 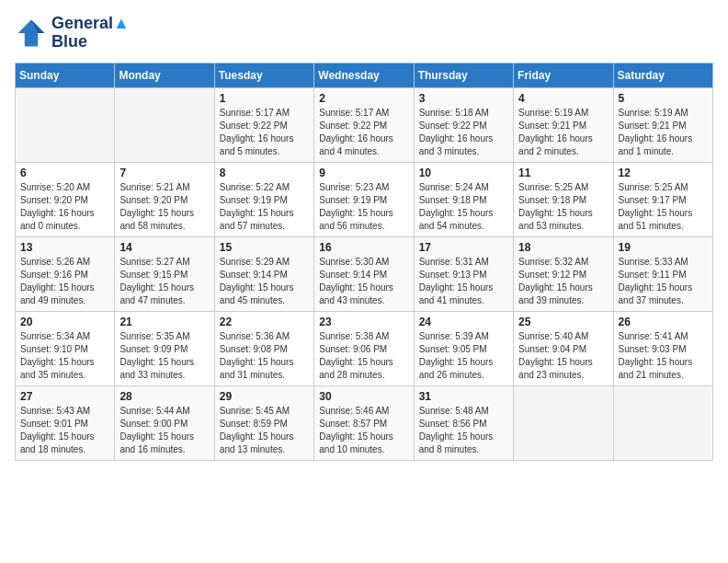 I want to click on day-info: Sunrise: 5:20 AM Sunset: 9:20 PM Dayligh…, so click(x=64, y=207).